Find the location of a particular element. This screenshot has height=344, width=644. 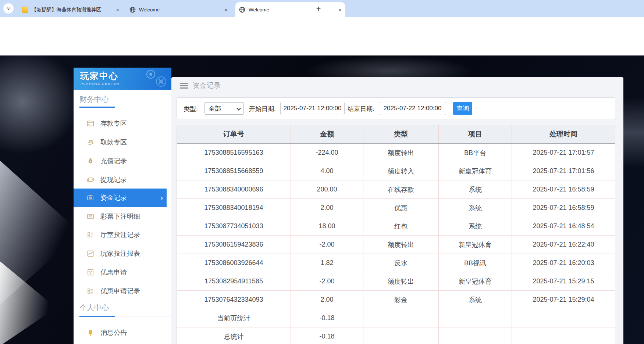

type-select: 全部 is located at coordinates (224, 108).